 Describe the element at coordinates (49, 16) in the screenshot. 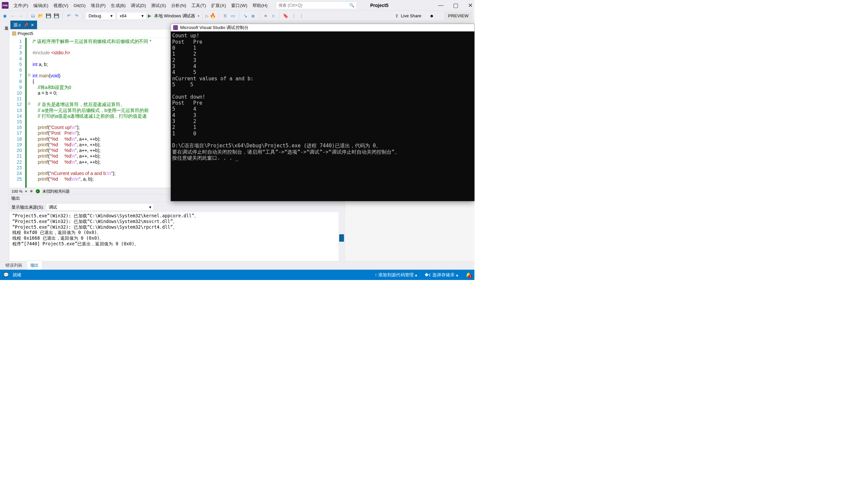

I see `save-icon: 💾` at that location.